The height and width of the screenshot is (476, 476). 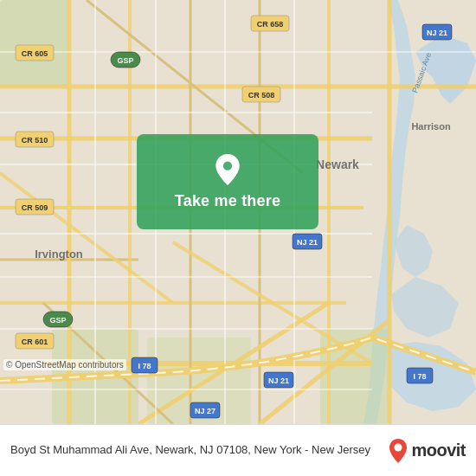 I want to click on svg-text: CR 508, so click(x=261, y=95).